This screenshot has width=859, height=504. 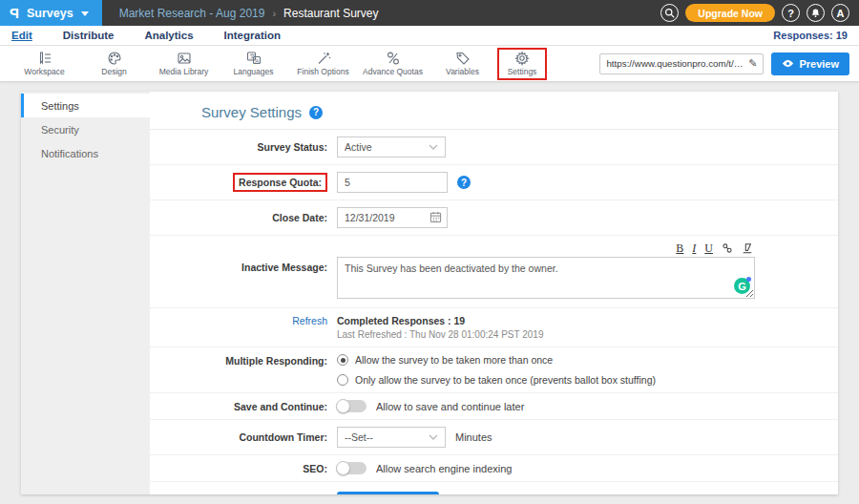 I want to click on surveys-product-menu: P Surveys, so click(x=52, y=13).